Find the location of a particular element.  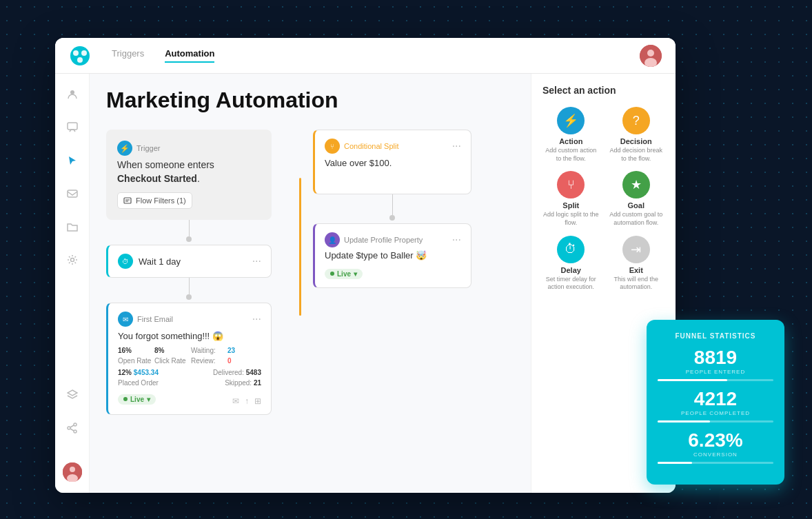

tab-triggers: Triggers is located at coordinates (128, 55).